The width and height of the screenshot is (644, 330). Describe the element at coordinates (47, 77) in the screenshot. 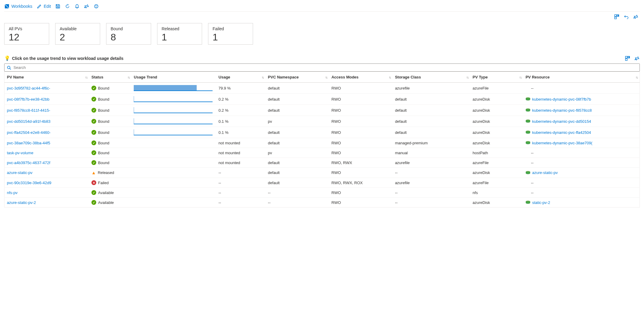

I see `col-pv-name: PV Name↑↓` at that location.